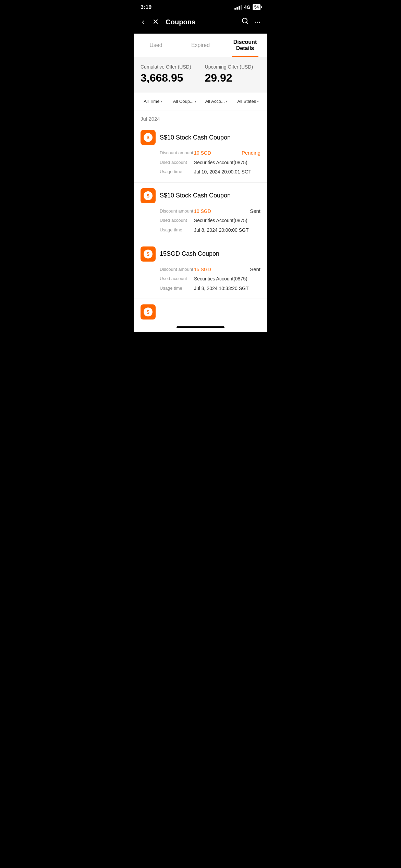 The height and width of the screenshot is (868, 401). I want to click on filter-time: All Time ▾, so click(153, 101).